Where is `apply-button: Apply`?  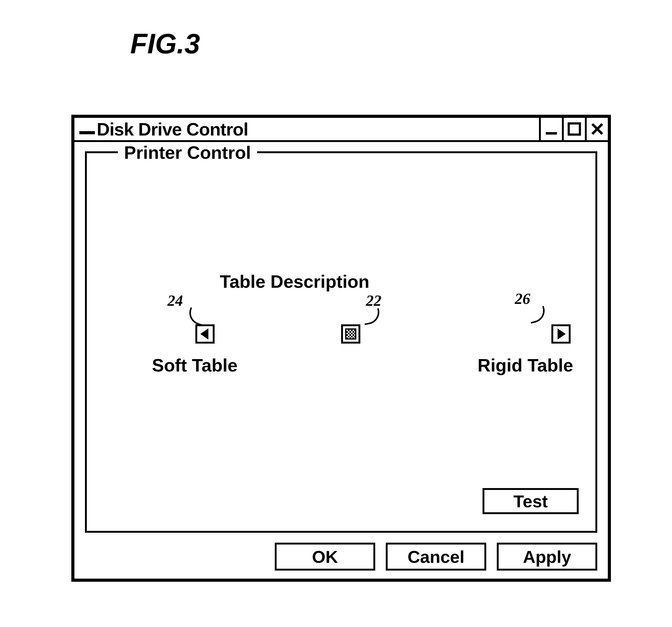 apply-button: Apply is located at coordinates (547, 556).